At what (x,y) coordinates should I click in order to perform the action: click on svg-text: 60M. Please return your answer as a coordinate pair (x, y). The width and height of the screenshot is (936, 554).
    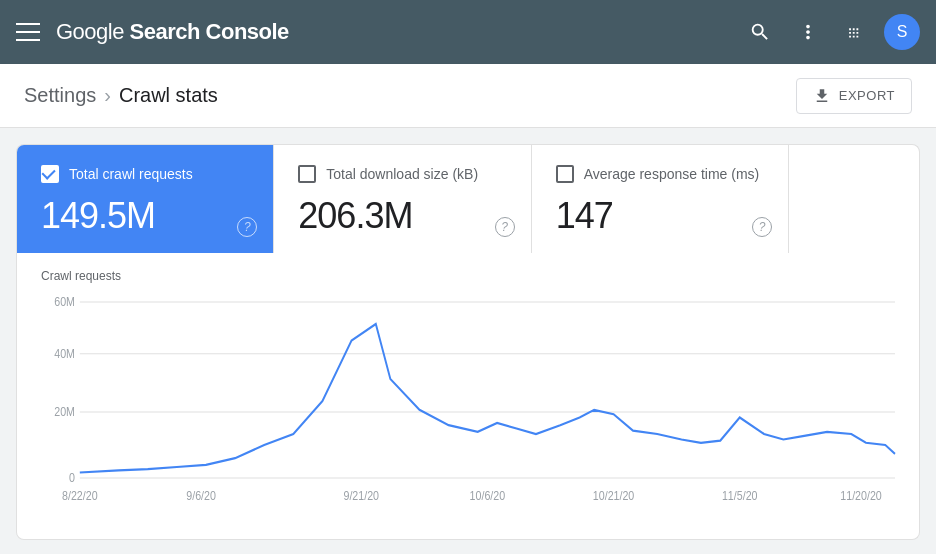
    Looking at the image, I should click on (64, 302).